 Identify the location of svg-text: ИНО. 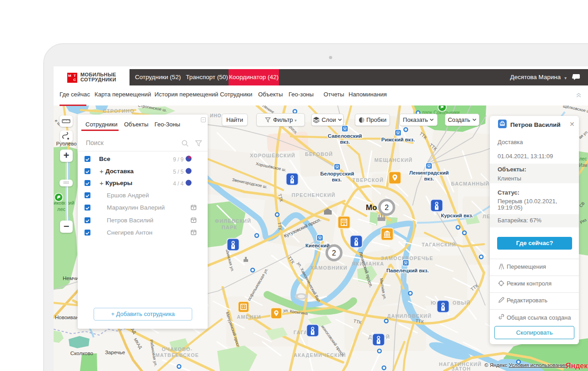
(215, 115).